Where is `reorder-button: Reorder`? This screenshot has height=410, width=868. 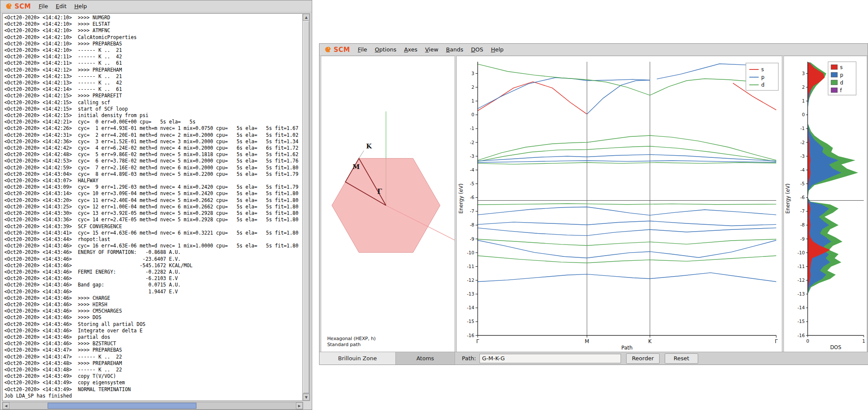
reorder-button: Reorder is located at coordinates (643, 359).